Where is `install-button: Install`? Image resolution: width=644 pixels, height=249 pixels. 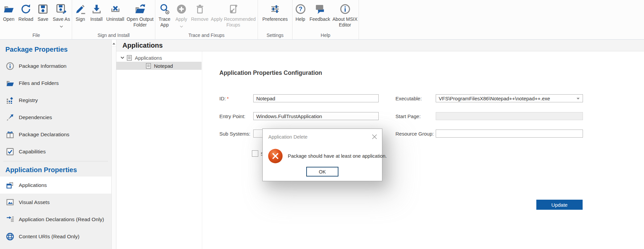 install-button: Install is located at coordinates (97, 12).